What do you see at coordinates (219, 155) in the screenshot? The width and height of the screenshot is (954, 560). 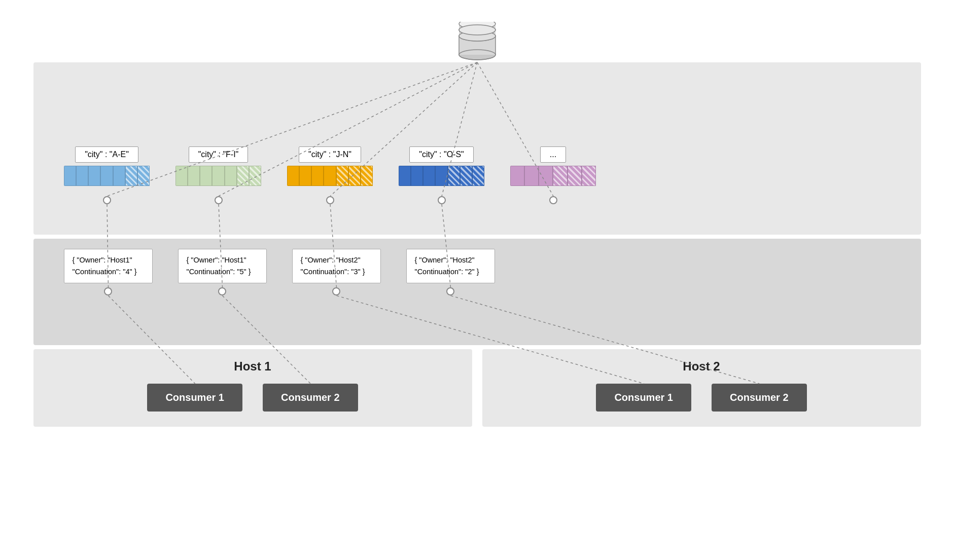 I see `partition-label-p2: "city" : "F-I"` at bounding box center [219, 155].